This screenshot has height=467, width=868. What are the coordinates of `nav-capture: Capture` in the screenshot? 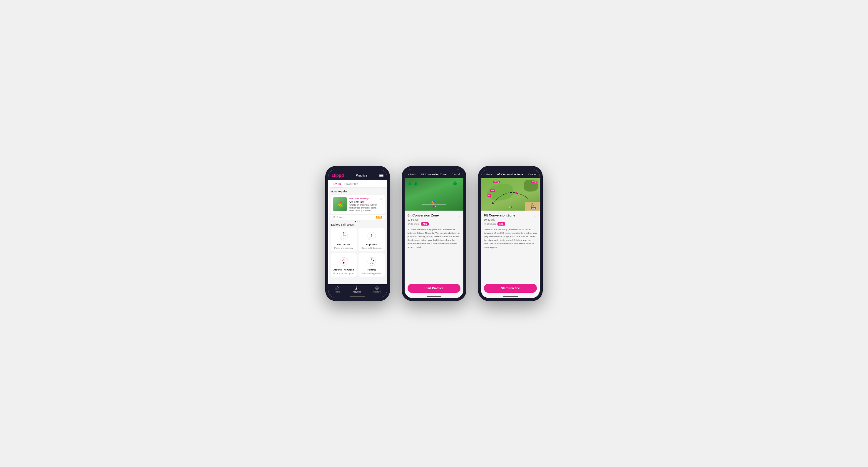 It's located at (377, 290).